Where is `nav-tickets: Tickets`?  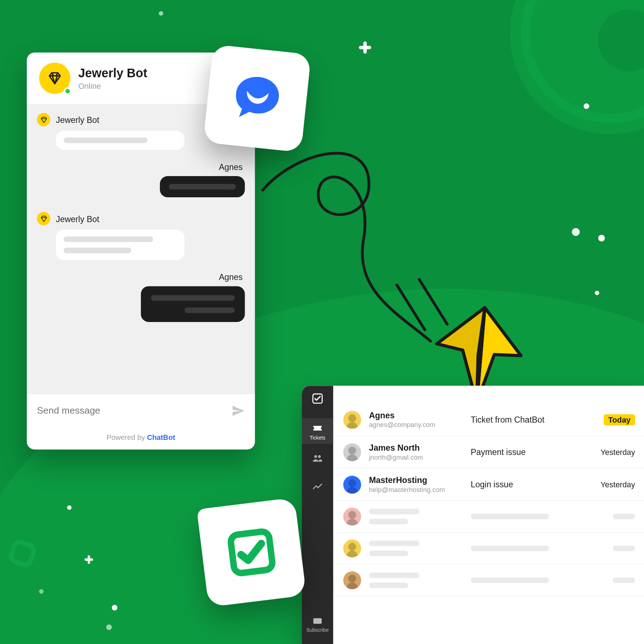
nav-tickets: Tickets is located at coordinates (318, 431).